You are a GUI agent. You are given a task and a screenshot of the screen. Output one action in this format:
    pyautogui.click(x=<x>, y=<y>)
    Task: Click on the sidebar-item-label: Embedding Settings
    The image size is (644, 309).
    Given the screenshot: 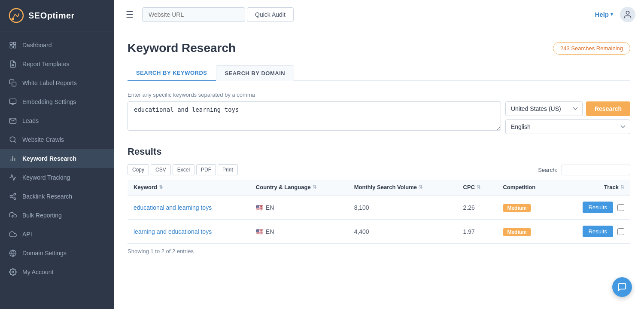 What is the action you would take?
    pyautogui.click(x=49, y=102)
    